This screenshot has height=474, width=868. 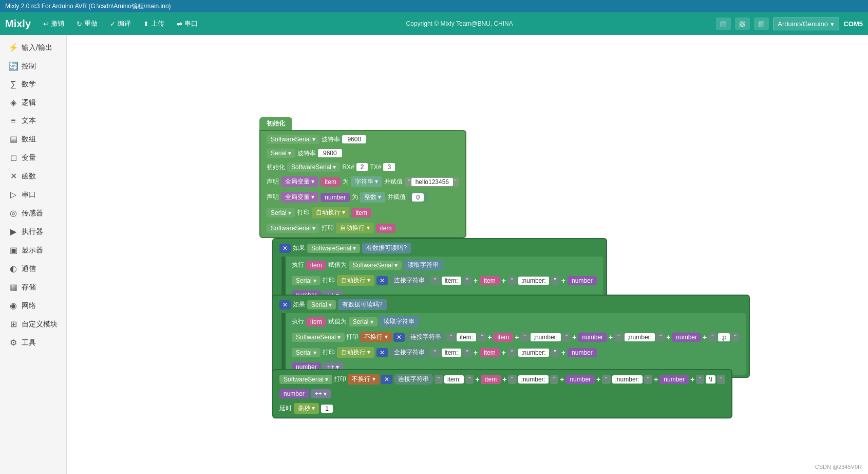 I want to click on serial-label: Serial ▾, so click(x=281, y=153).